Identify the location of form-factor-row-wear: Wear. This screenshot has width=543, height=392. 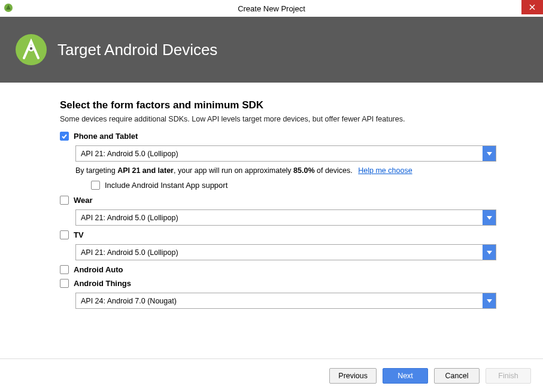
(278, 200).